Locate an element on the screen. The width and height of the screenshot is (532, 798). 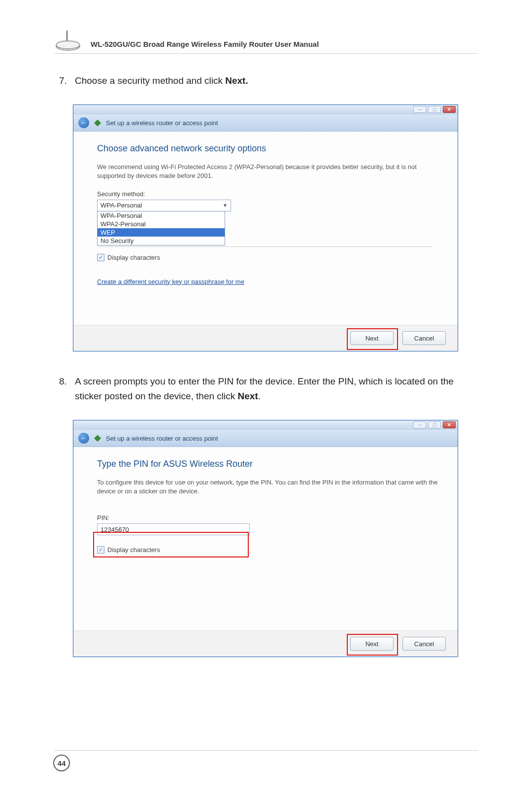
option-no-security: No Security is located at coordinates (161, 241).